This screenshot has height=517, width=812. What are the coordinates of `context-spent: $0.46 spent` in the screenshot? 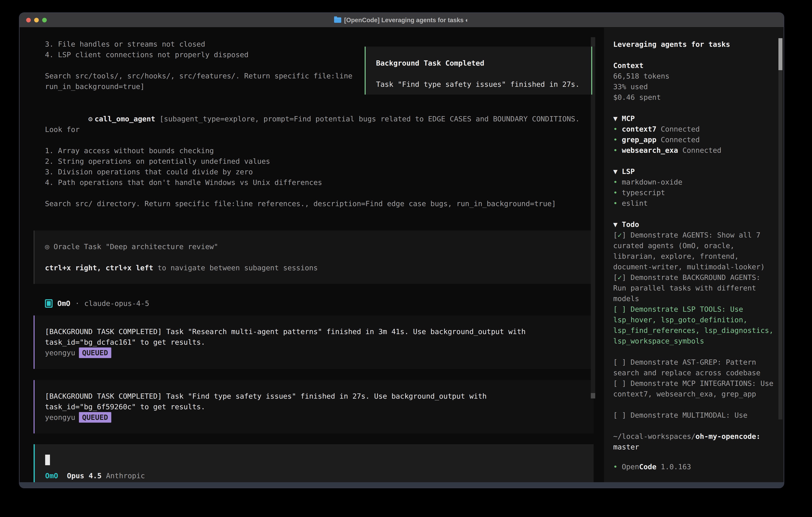 It's located at (694, 97).